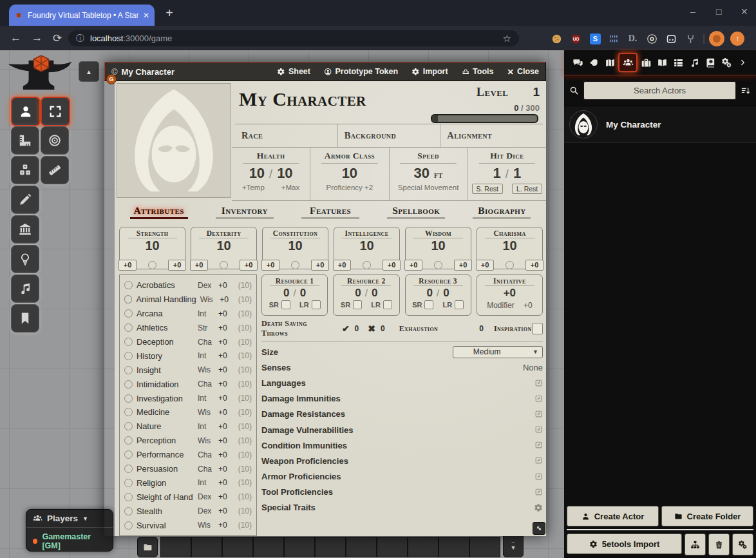  Describe the element at coordinates (509, 233) in the screenshot. I see `ability-name: Charisma` at that location.